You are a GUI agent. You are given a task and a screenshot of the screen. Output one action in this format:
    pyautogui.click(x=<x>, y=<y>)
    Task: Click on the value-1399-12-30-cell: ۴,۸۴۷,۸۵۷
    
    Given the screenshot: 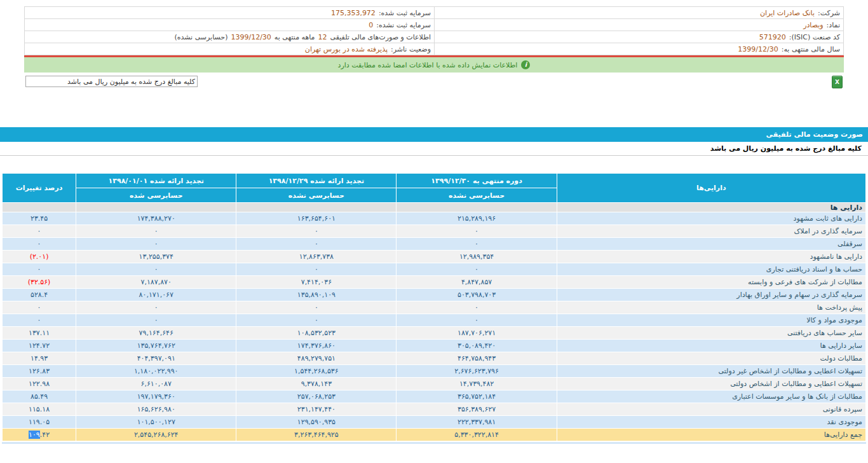 What is the action you would take?
    pyautogui.click(x=477, y=282)
    